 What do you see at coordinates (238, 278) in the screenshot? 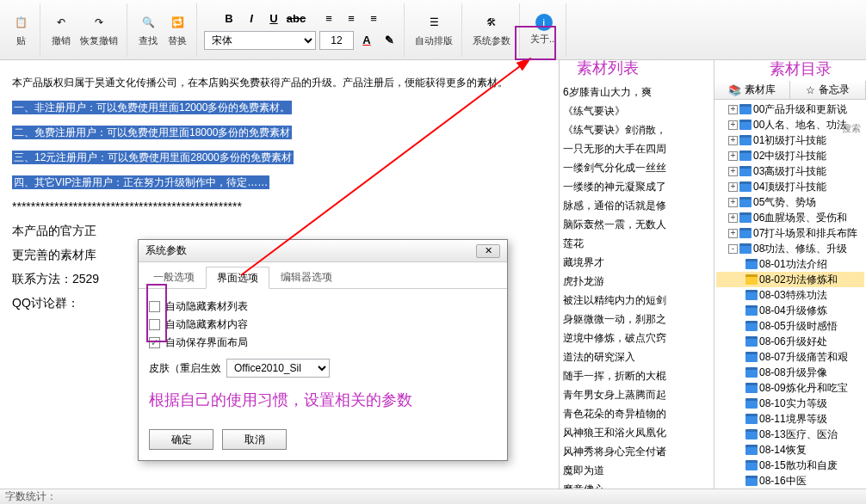
I see `tab-ui: 界面选项` at bounding box center [238, 278].